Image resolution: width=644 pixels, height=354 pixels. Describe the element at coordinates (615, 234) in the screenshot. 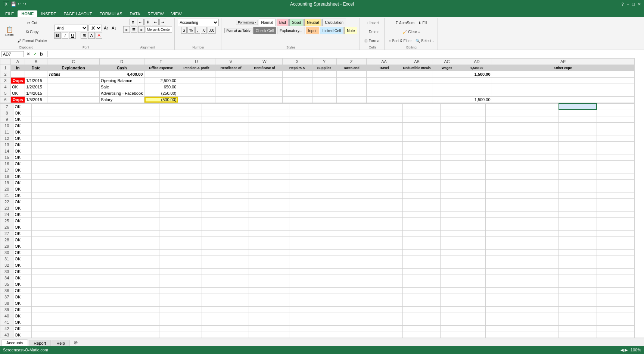

I see `cell-col14-row27` at that location.